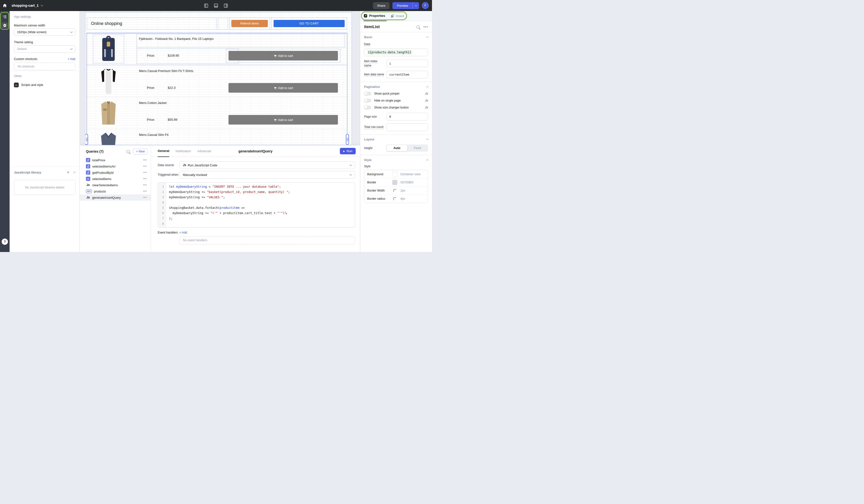 This screenshot has width=864, height=504. What do you see at coordinates (267, 165) in the screenshot?
I see `data-source-select: Js Run JavaScript Code` at bounding box center [267, 165].